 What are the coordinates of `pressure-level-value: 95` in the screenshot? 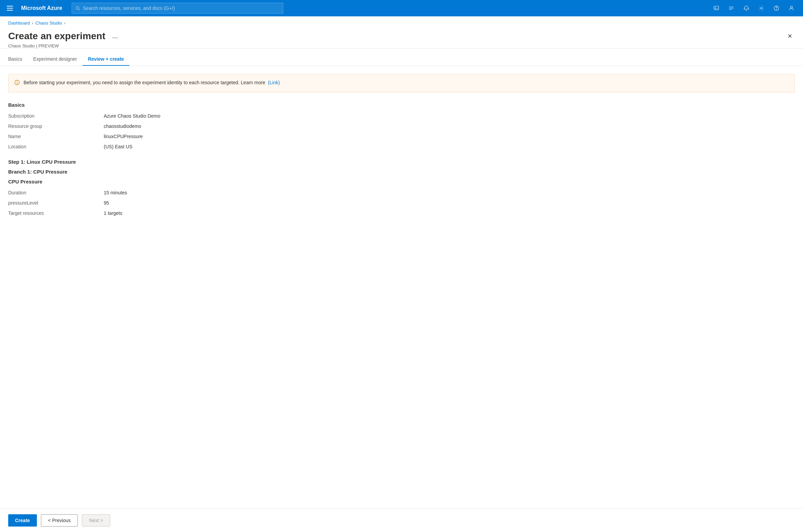 It's located at (449, 203).